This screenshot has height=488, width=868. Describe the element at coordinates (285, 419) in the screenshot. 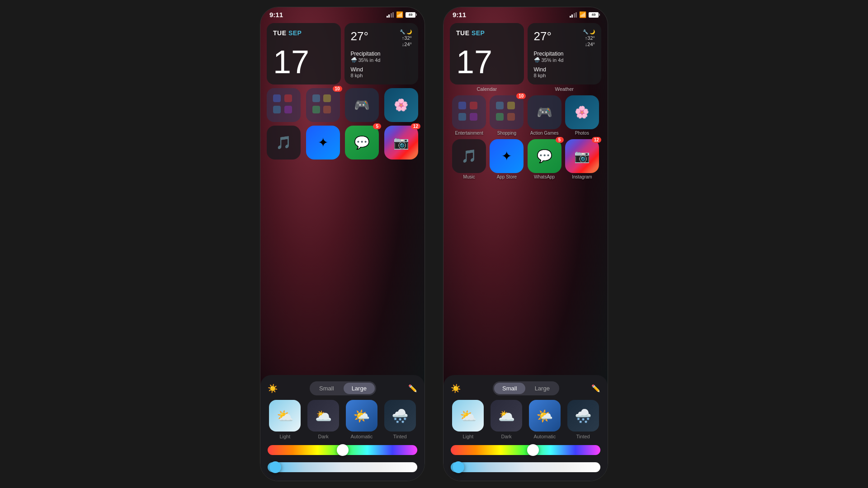

I see `style-light-1: ⛅ Light` at that location.